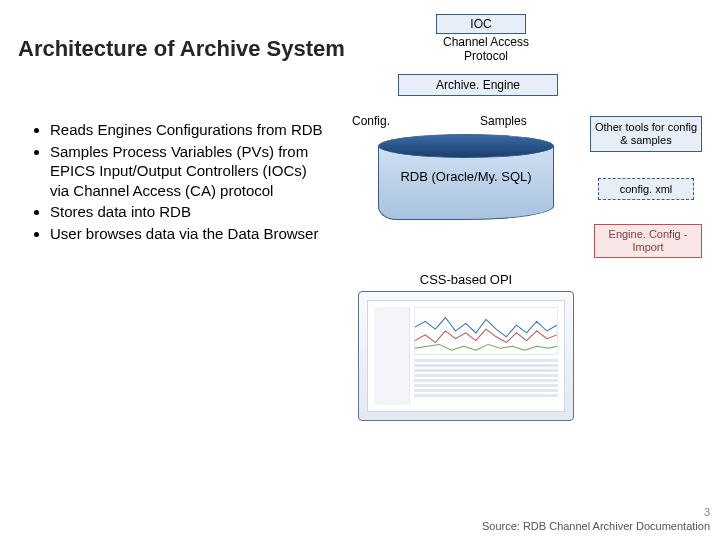 The height and width of the screenshot is (540, 720). Describe the element at coordinates (466, 356) in the screenshot. I see `opi-screenshot` at that location.